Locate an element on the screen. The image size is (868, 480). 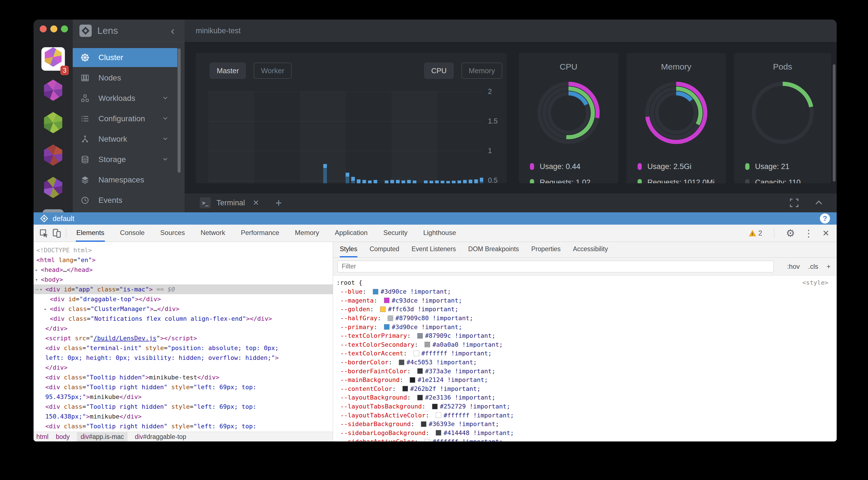
sidebar-collapse-button: ‹ is located at coordinates (173, 31).